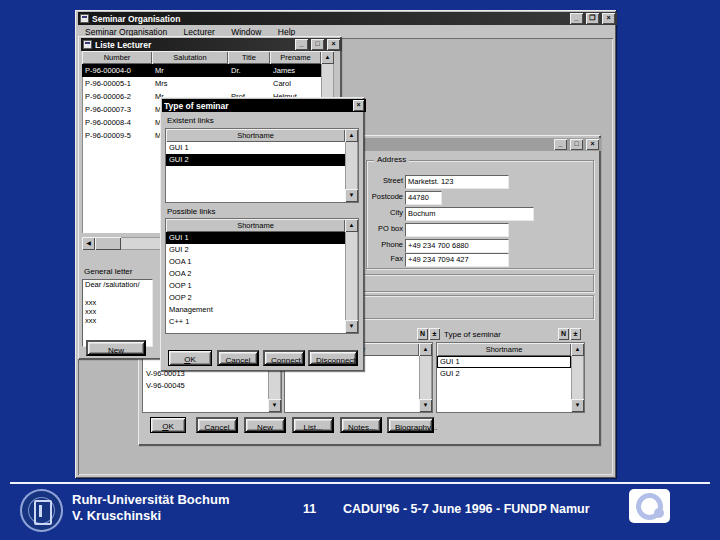 The height and width of the screenshot is (540, 720). I want to click on liste-window-title: Liste Lecturer, so click(194, 45).